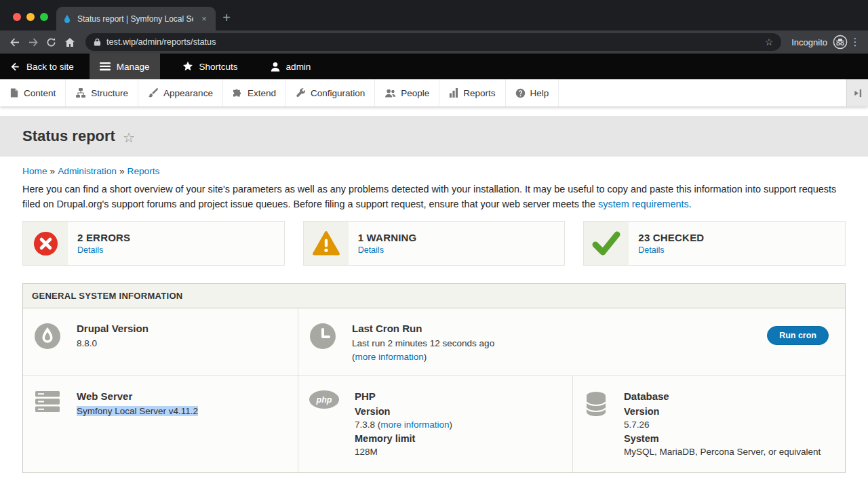 This screenshot has height=488, width=868. What do you see at coordinates (15, 66) in the screenshot?
I see `back-to-site-icon` at bounding box center [15, 66].